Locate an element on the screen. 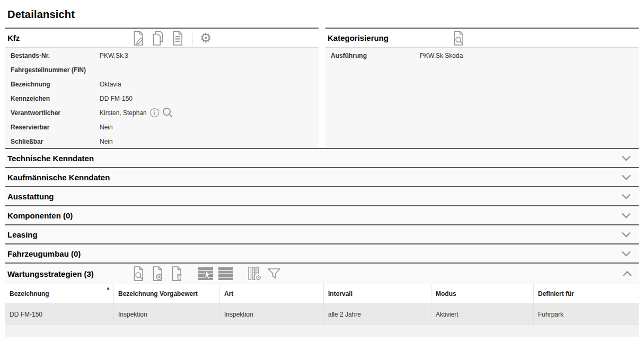 The image size is (644, 350). cell-art: Inspektion is located at coordinates (272, 314).